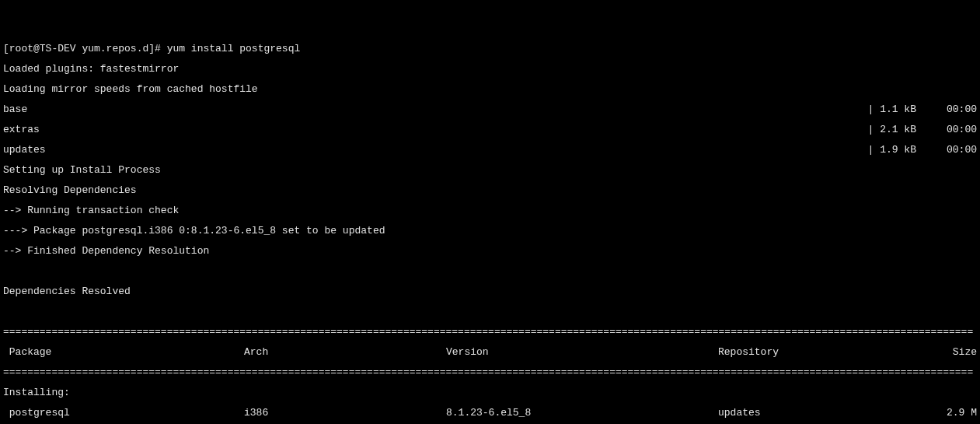 This screenshot has height=424, width=980. Describe the element at coordinates (490, 149) in the screenshot. I see `repo-row-updates: updates| 1.9 kB 00:00` at that location.